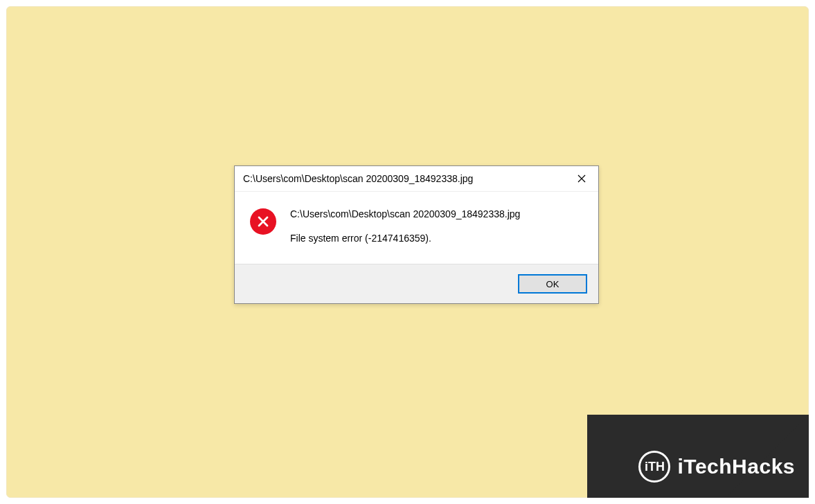  Describe the element at coordinates (438, 215) in the screenshot. I see `message-path: C:\Users\com\Desktop\scan 20200309_18492…` at that location.